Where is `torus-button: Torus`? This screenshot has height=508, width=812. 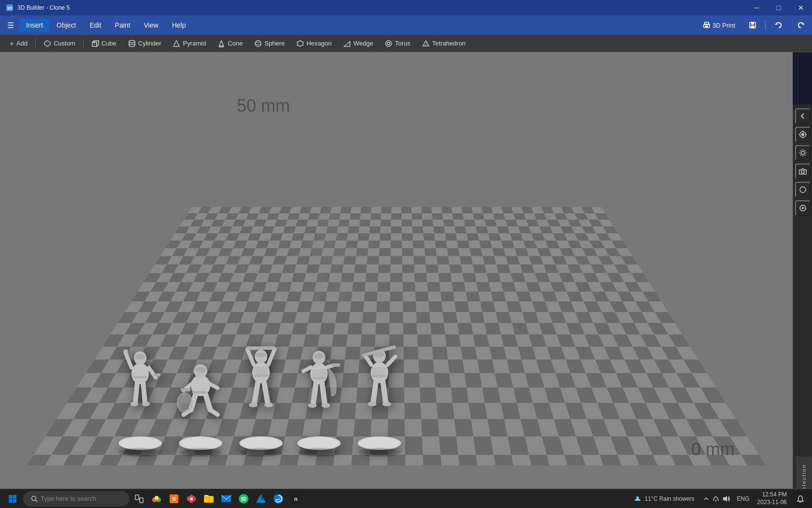
torus-button: Torus is located at coordinates (397, 44).